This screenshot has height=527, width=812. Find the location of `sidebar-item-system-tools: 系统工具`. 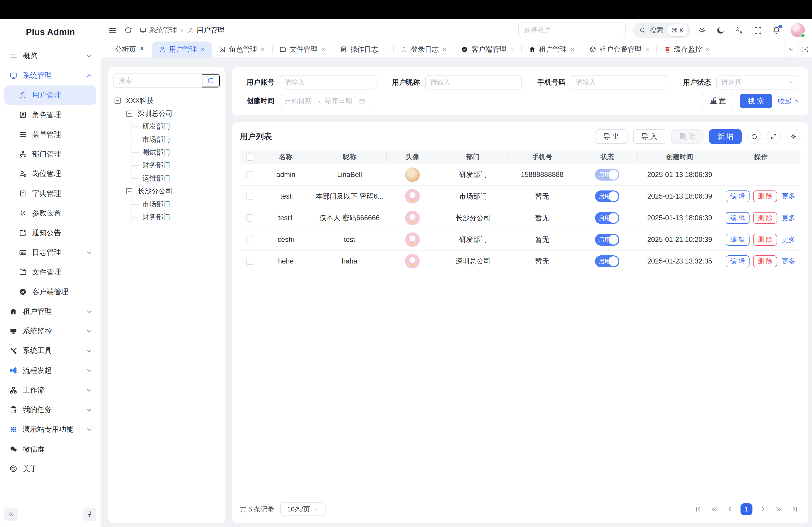

sidebar-item-system-tools: 系统工具 is located at coordinates (50, 351).